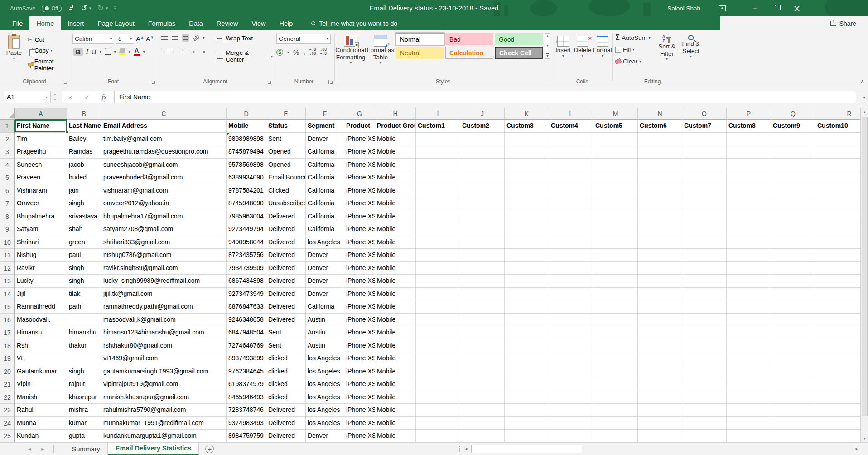 This screenshot has height=455, width=868. Describe the element at coordinates (7, 320) in the screenshot. I see `row-header-16: 16` at that location.